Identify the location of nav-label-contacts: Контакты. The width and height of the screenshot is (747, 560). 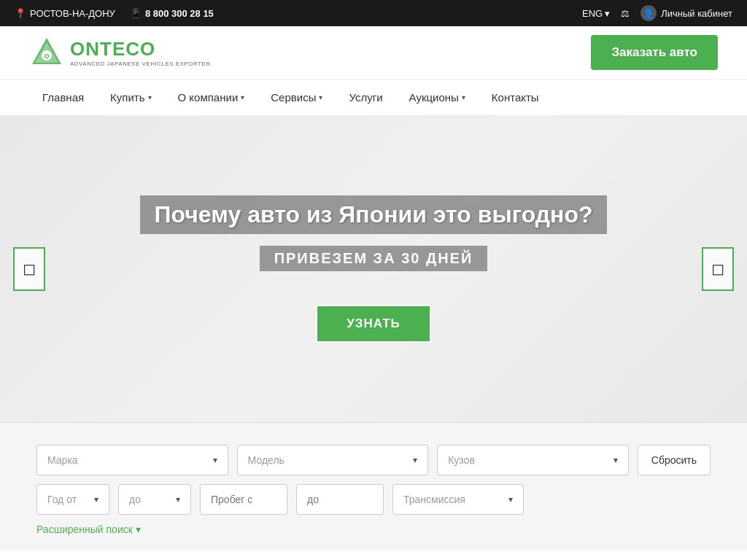
(515, 98).